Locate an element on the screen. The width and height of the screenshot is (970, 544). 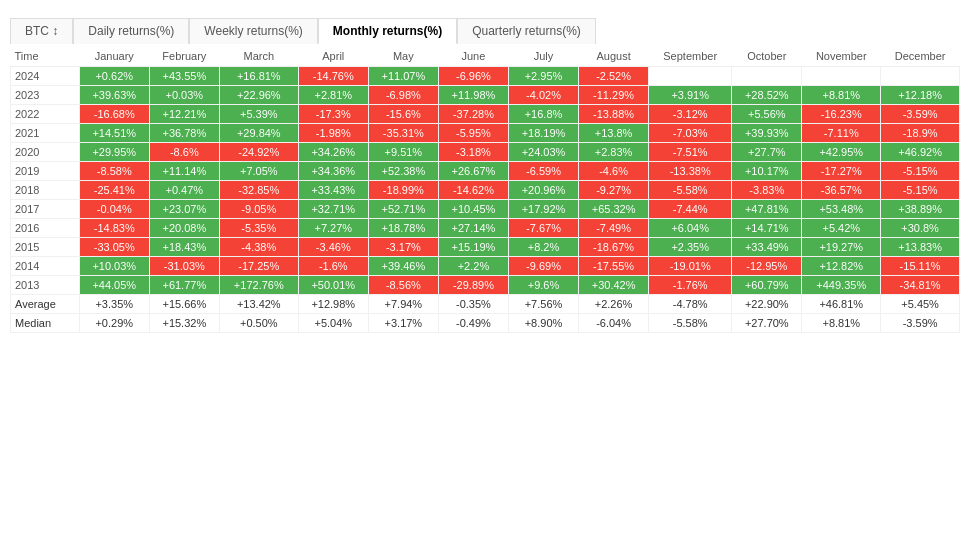
average-row: Average+3.35%+15.66%+13.42%+12.98%+7.94%… is located at coordinates (486, 304).